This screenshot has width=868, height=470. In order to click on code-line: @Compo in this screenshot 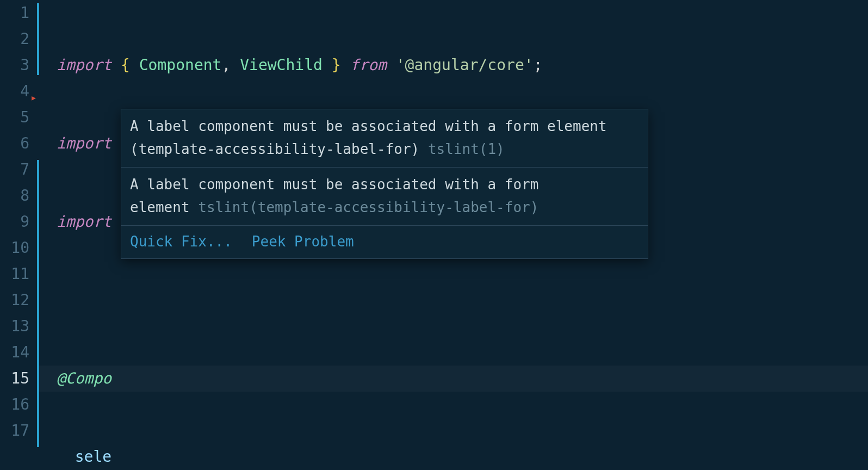, I will do `click(462, 379)`.